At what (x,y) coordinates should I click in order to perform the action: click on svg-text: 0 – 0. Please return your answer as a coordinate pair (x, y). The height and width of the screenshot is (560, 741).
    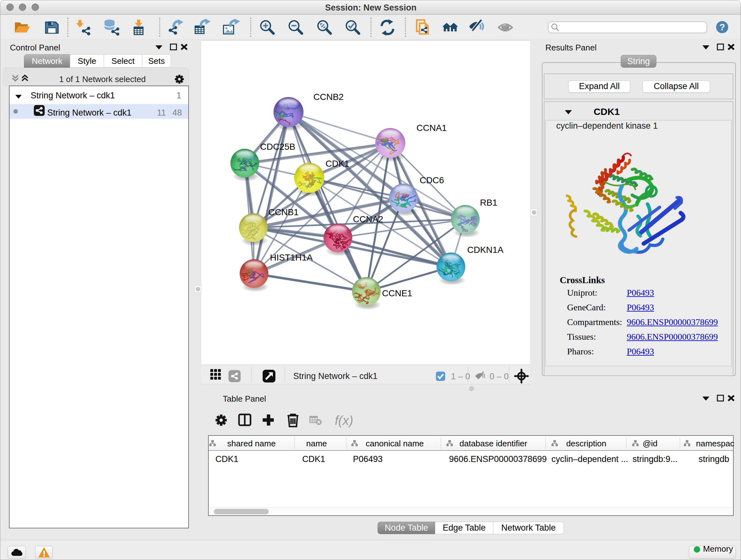
    Looking at the image, I should click on (499, 376).